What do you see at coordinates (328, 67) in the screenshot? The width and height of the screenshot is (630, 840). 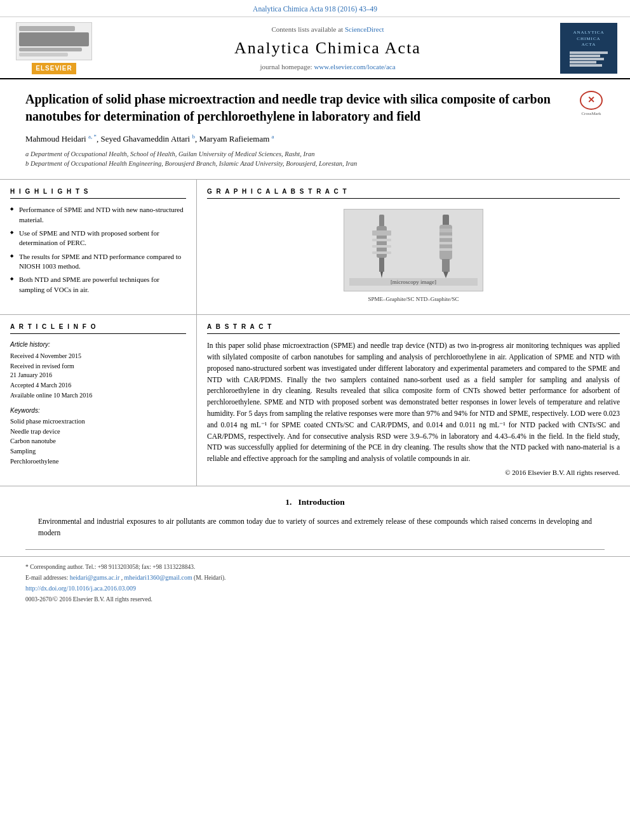 I see `journal-homepage-line: journal homepage: www.elsevier.com/locat…` at bounding box center [328, 67].